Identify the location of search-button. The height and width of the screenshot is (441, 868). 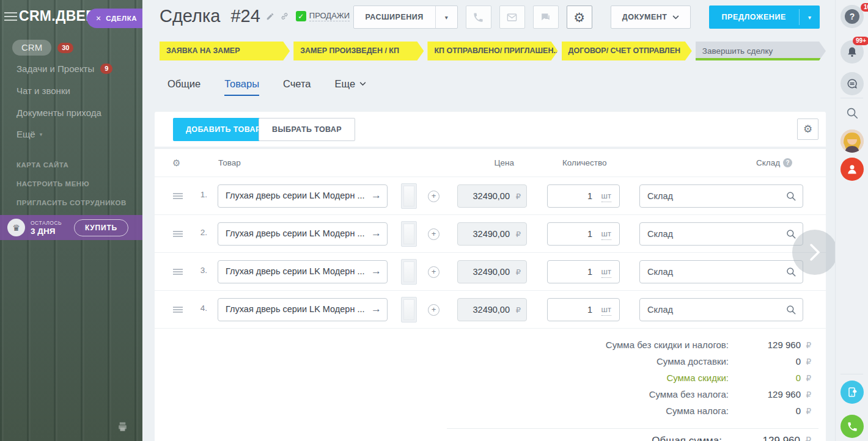
(852, 113).